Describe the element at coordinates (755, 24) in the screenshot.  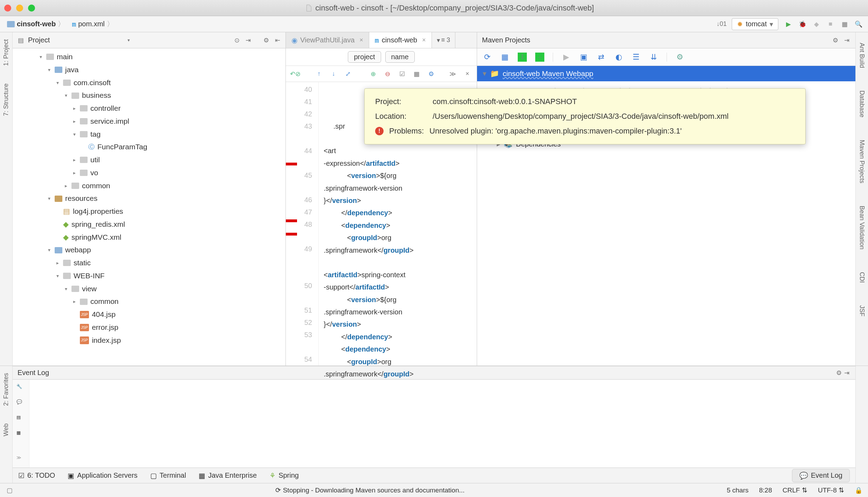
I see `run-config-combo: ✹tomcat` at that location.